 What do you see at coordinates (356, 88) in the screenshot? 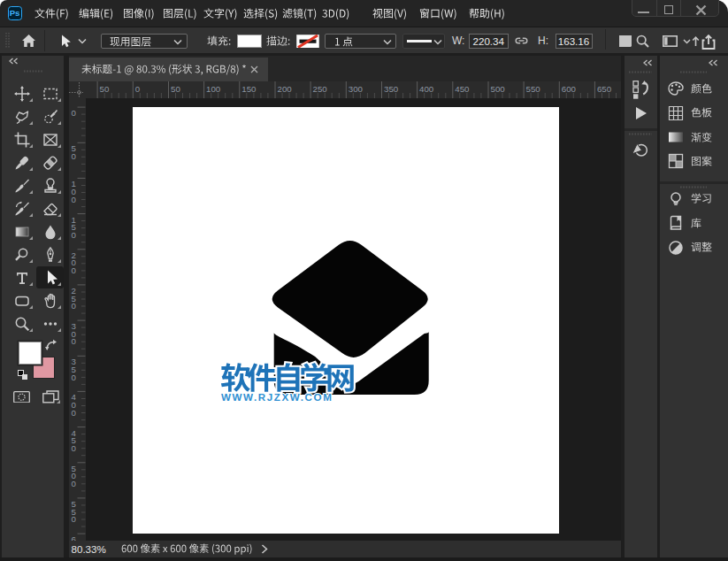
I see `svg-text: 300` at bounding box center [356, 88].